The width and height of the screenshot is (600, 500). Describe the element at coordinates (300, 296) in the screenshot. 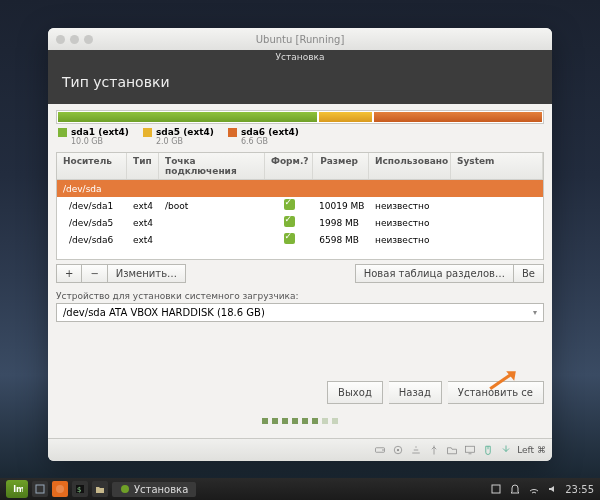

I see `bootloader-label: Устройство для установки системного загр…` at that location.